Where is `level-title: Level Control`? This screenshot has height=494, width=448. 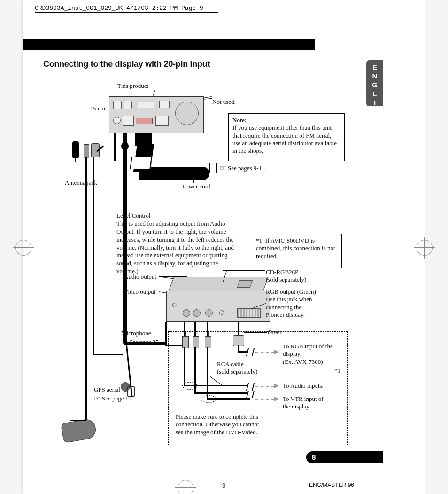
level-title: Level Control is located at coordinates (133, 215).